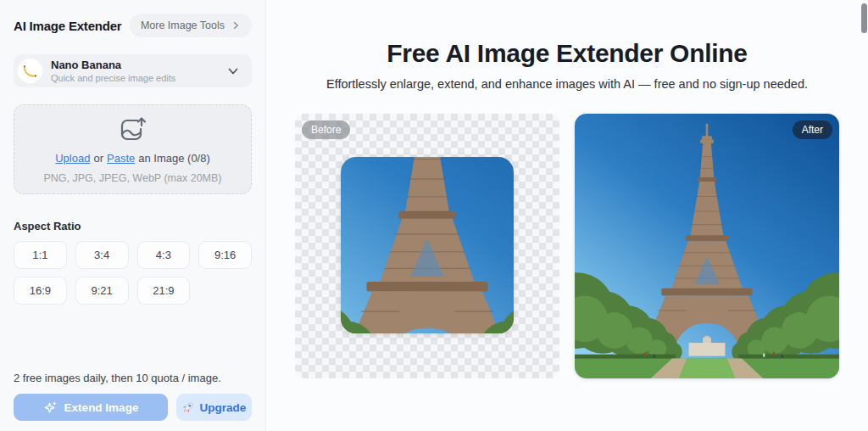 The width and height of the screenshot is (868, 431). What do you see at coordinates (41, 290) in the screenshot?
I see `aspect-ratio-option-16-9: 16:9` at bounding box center [41, 290].